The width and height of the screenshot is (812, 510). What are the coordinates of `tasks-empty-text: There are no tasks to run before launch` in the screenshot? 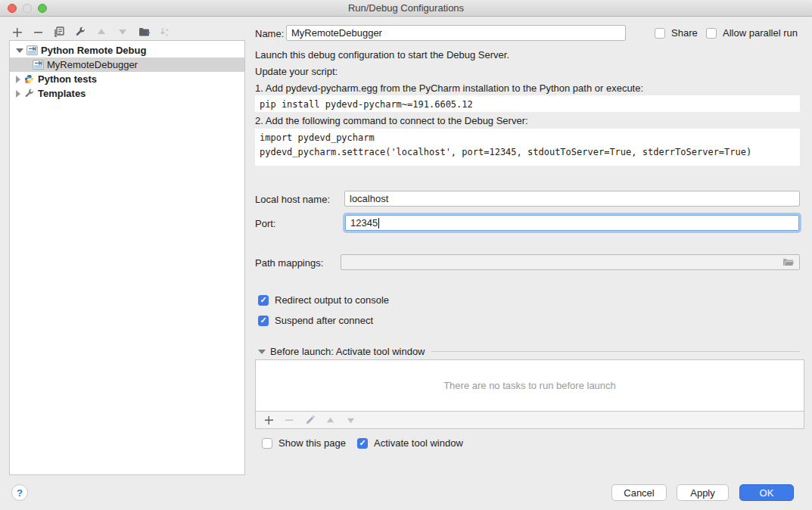 It's located at (530, 386).